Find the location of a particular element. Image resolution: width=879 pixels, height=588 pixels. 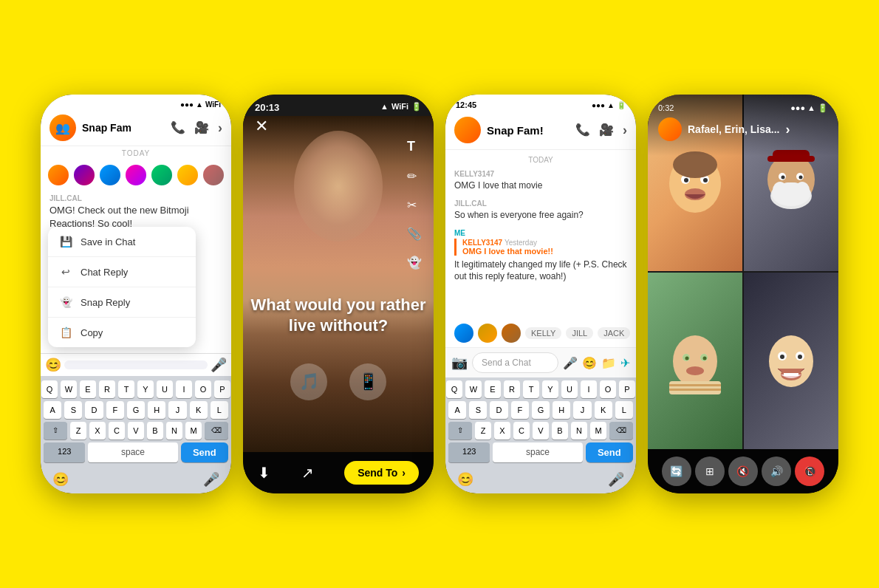

key-t: T is located at coordinates (126, 389).